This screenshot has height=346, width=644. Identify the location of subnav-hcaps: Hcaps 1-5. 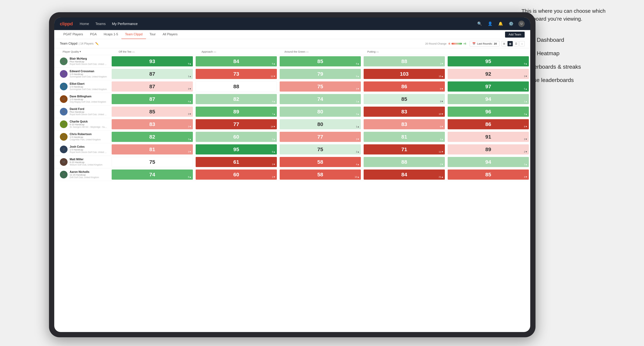
(111, 34).